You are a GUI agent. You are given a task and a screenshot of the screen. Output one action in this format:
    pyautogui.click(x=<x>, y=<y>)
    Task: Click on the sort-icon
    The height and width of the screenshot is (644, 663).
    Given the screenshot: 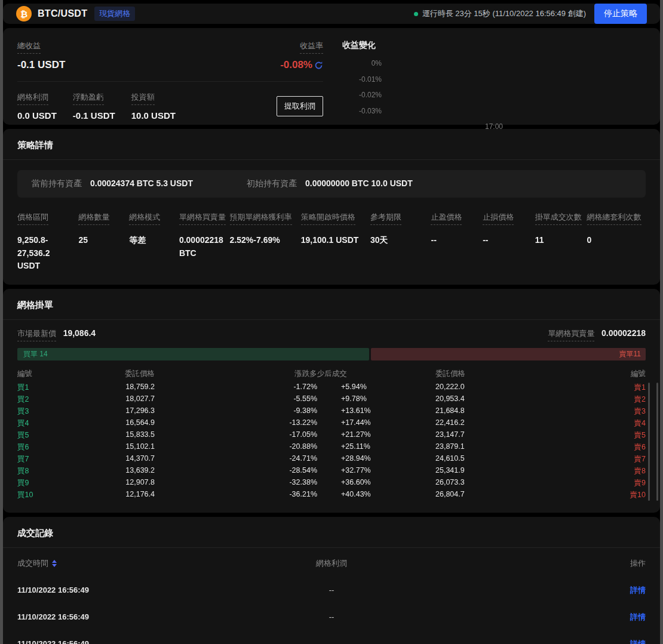 What is the action you would take?
    pyautogui.click(x=54, y=563)
    